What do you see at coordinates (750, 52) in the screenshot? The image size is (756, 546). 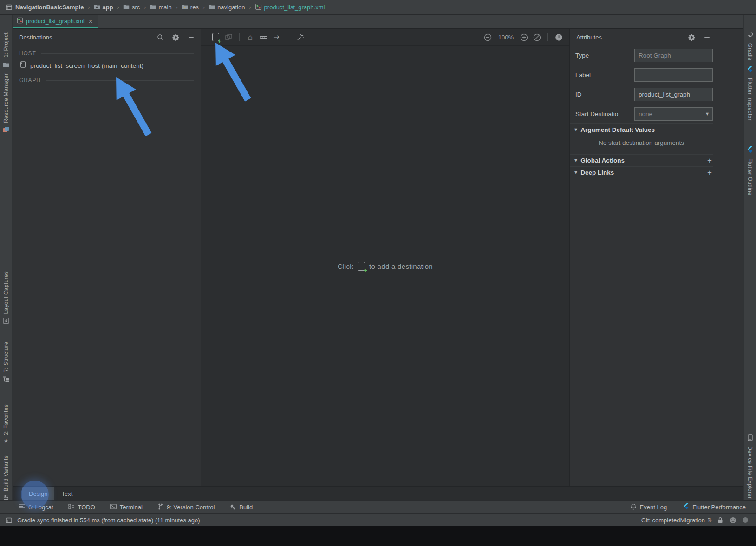 I see `sidebar-label: Gradle` at bounding box center [750, 52].